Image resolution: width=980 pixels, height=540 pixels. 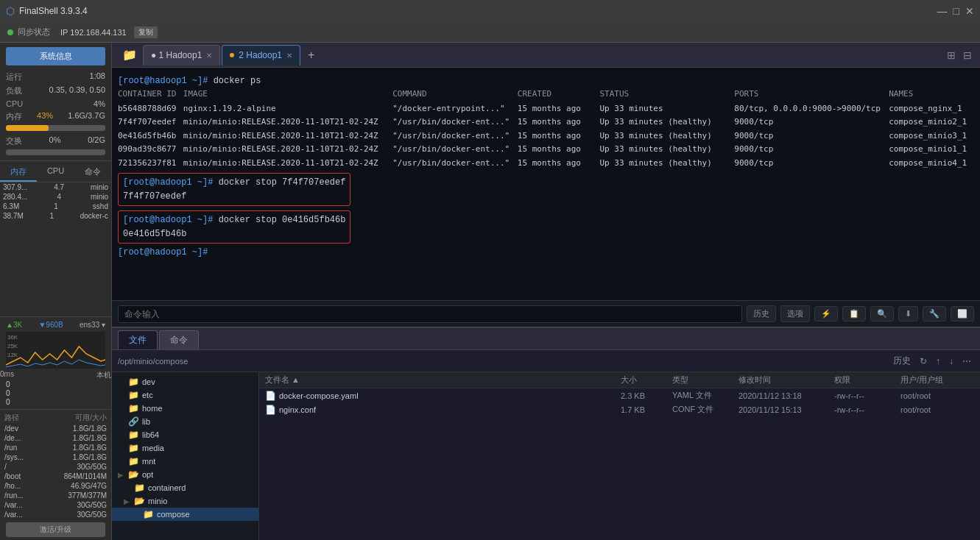 What do you see at coordinates (923, 361) in the screenshot?
I see `file-refresh-icon: ↻` at bounding box center [923, 361].